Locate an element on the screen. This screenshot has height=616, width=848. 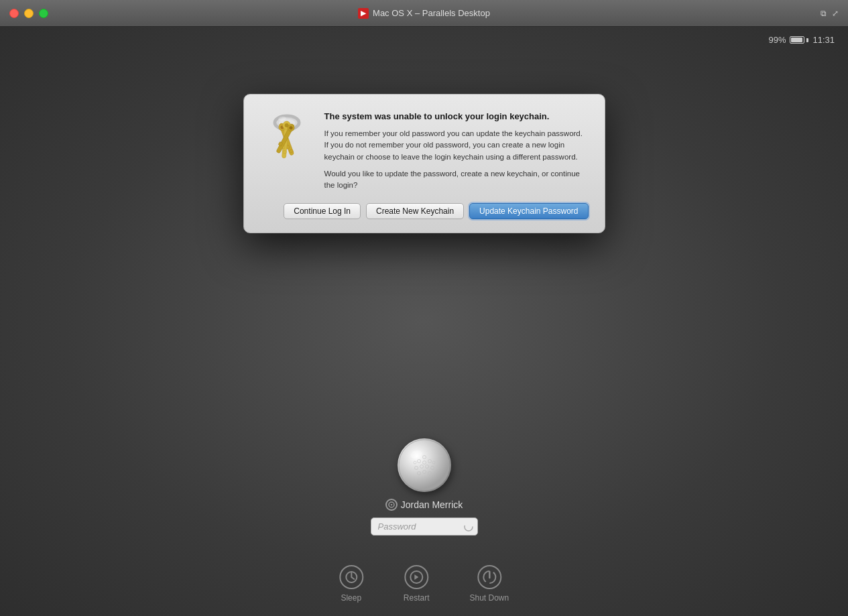
create-keychain-button: Create New Keychain is located at coordinates (415, 211).